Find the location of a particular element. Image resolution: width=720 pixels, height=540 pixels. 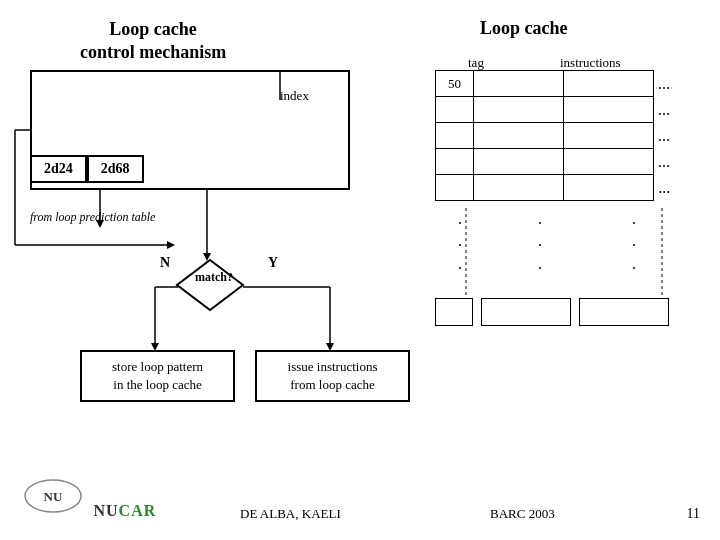

dots-r3: ... is located at coordinates (664, 136).